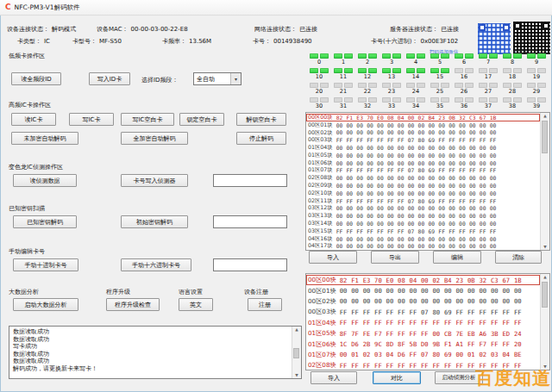 The width and height of the screenshot is (552, 392). What do you see at coordinates (423, 155) in the screenshot?
I see `hex-row: 01区05块00 00 00 00 00 00 00 00 00 00 00 0…` at bounding box center [423, 155].